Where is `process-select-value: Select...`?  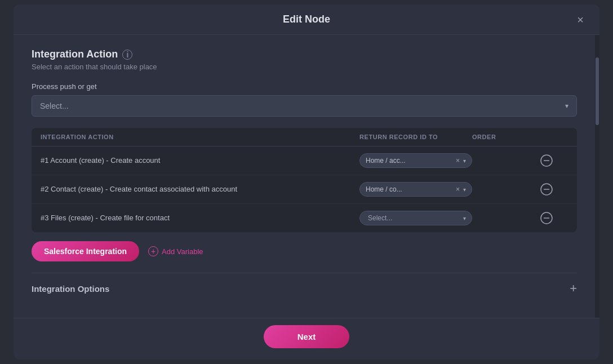 process-select-value: Select... is located at coordinates (54, 106).